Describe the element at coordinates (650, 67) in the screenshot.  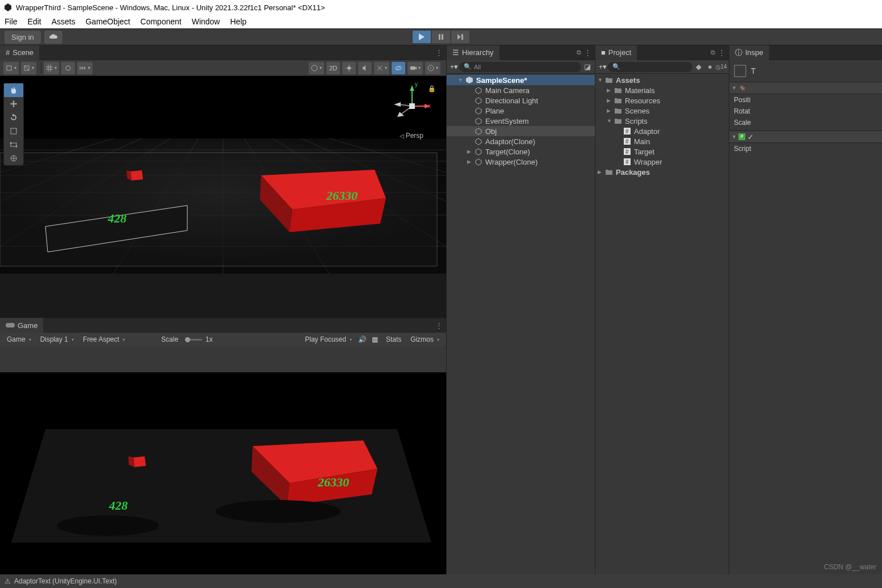
I see `project-search: 🔍` at that location.